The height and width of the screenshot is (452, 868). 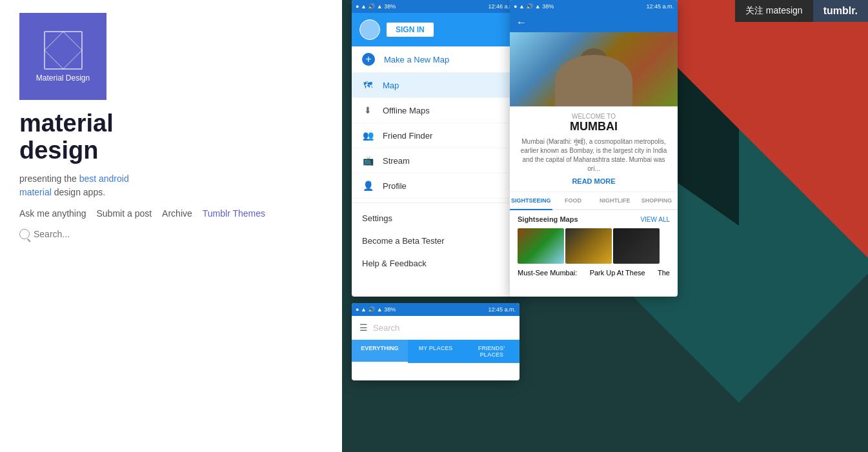 I want to click on desc-link-material: material, so click(x=35, y=192).